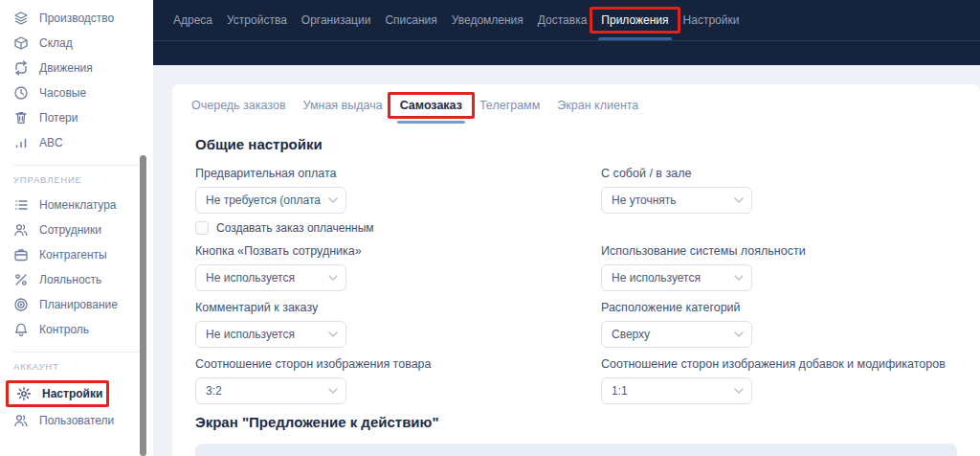  What do you see at coordinates (712, 20) in the screenshot?
I see `navbar-tab-settings: Настройки` at bounding box center [712, 20].